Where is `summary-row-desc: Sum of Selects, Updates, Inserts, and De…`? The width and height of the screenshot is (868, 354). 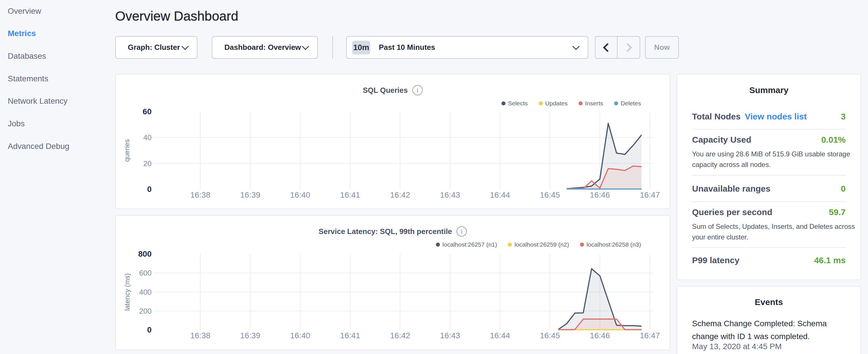 summary-row-desc: Sum of Selects, Updates, Inserts, and De… is located at coordinates (775, 232).